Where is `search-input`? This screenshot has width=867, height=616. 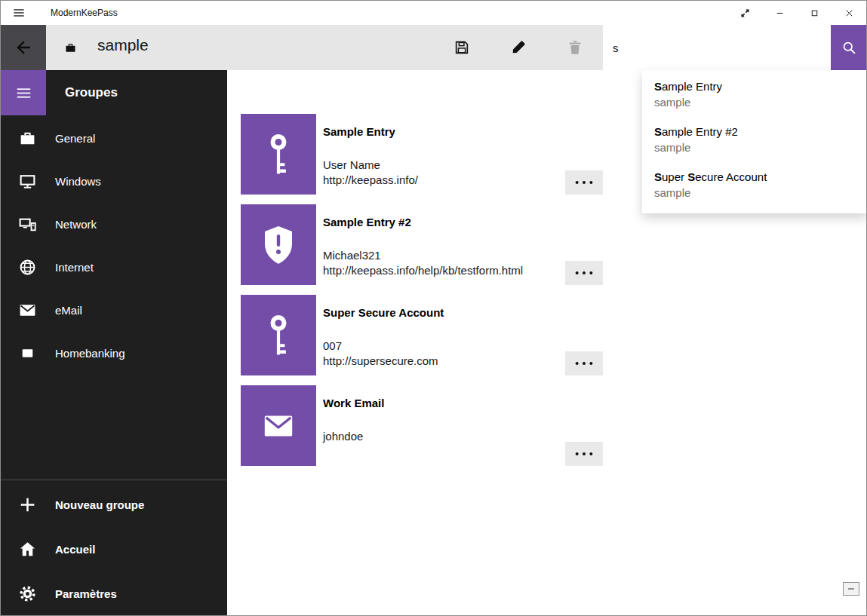 search-input is located at coordinates (717, 48).